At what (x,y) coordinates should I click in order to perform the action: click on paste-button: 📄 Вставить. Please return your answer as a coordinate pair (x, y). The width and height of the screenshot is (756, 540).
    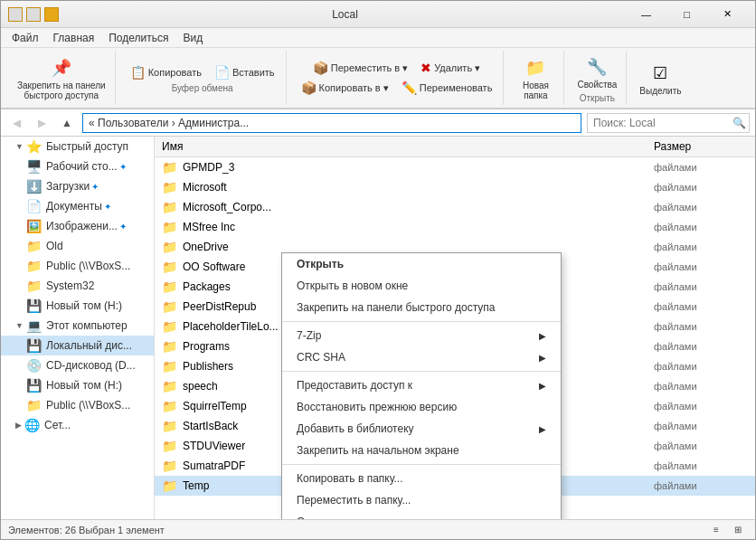
    Looking at the image, I should click on (244, 72).